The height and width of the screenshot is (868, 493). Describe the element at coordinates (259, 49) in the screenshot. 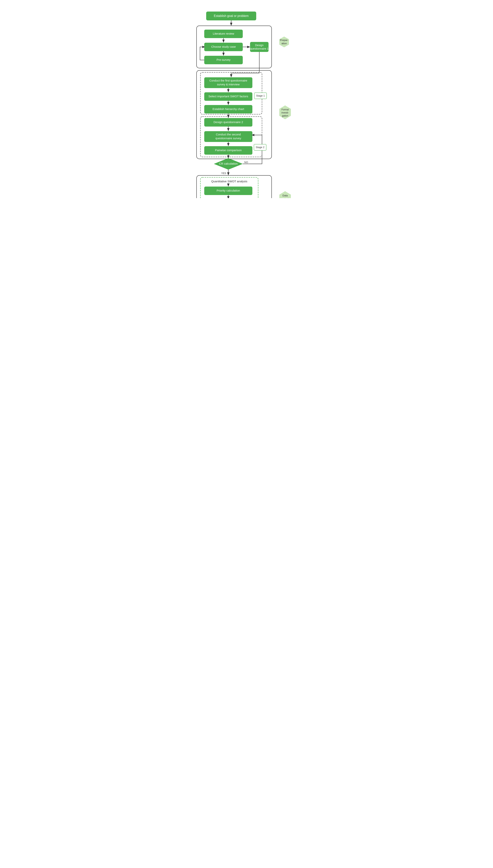

I see `dq1-text2: questionnaire 1` at that location.